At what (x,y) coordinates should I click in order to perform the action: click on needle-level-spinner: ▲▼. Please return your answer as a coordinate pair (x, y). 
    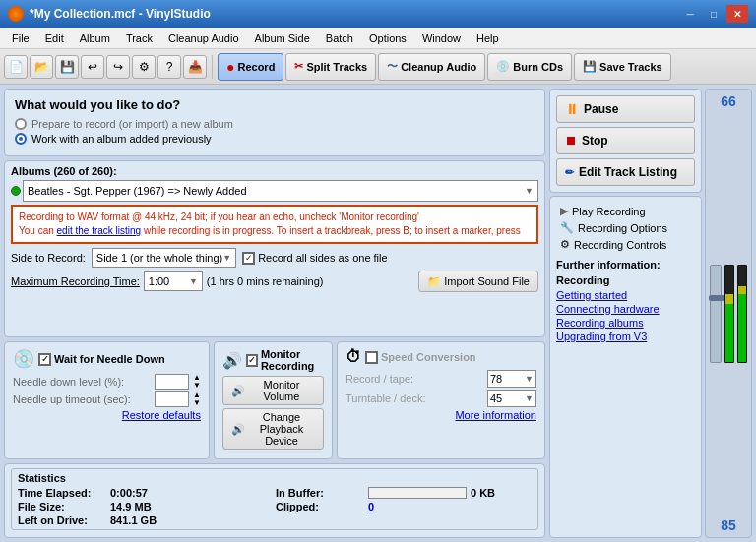
    Looking at the image, I should click on (197, 382).